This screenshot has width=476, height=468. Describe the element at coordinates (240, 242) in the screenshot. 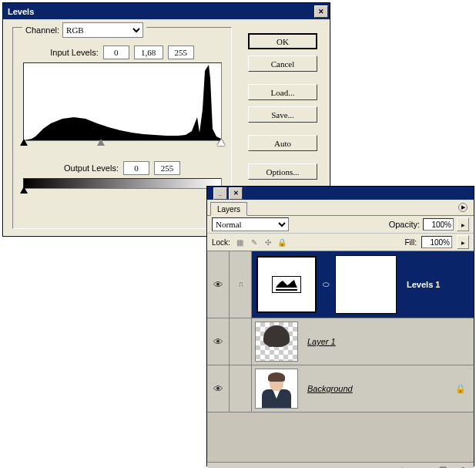

I see `lock-transparency-icon: ▦` at that location.